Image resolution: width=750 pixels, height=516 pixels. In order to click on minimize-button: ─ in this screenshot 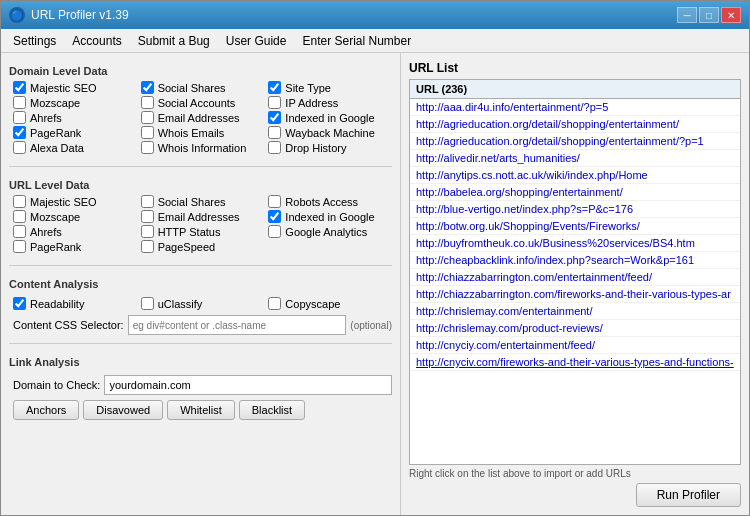, I will do `click(687, 15)`.